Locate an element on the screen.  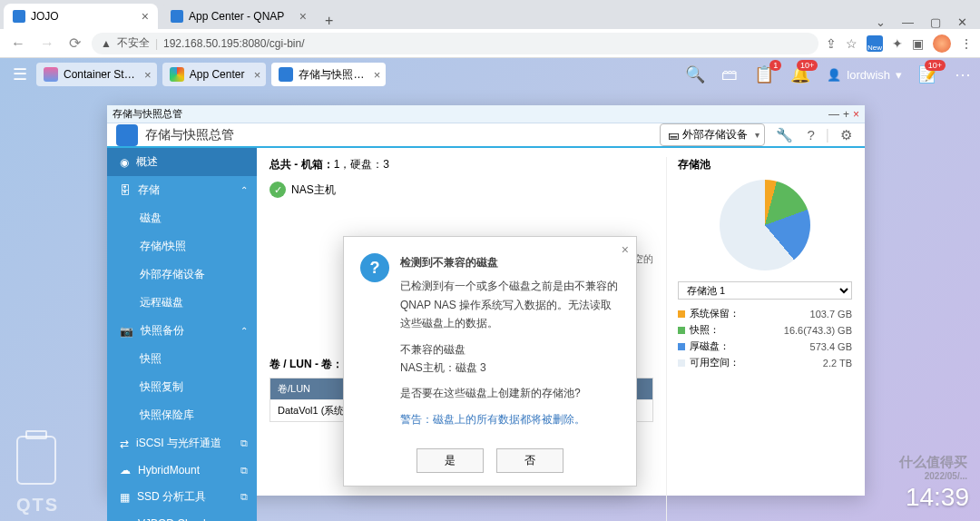
window-title: 存储与快照总管 is located at coordinates (147, 114).